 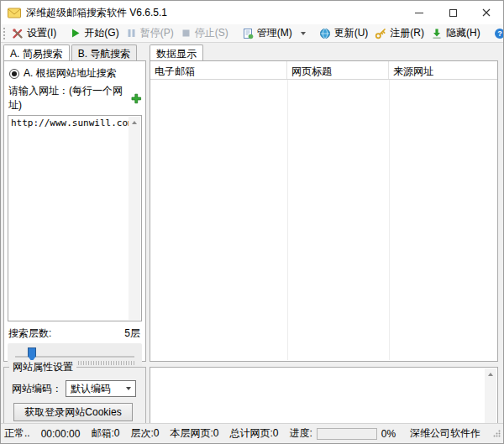 What do you see at coordinates (74, 389) in the screenshot?
I see `encoding-row: 网站编码： 默认编码` at bounding box center [74, 389].